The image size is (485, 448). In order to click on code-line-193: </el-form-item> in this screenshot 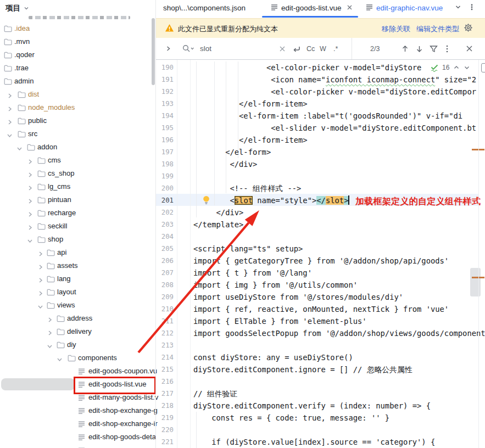, I will do `click(250, 104)`.